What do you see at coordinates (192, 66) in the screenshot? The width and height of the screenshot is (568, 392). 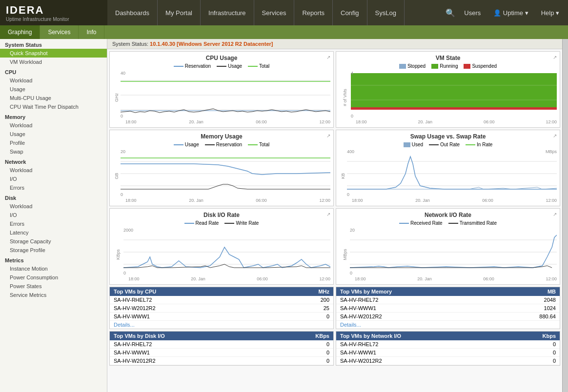 I see `legend-reservation: Reservation` at bounding box center [192, 66].